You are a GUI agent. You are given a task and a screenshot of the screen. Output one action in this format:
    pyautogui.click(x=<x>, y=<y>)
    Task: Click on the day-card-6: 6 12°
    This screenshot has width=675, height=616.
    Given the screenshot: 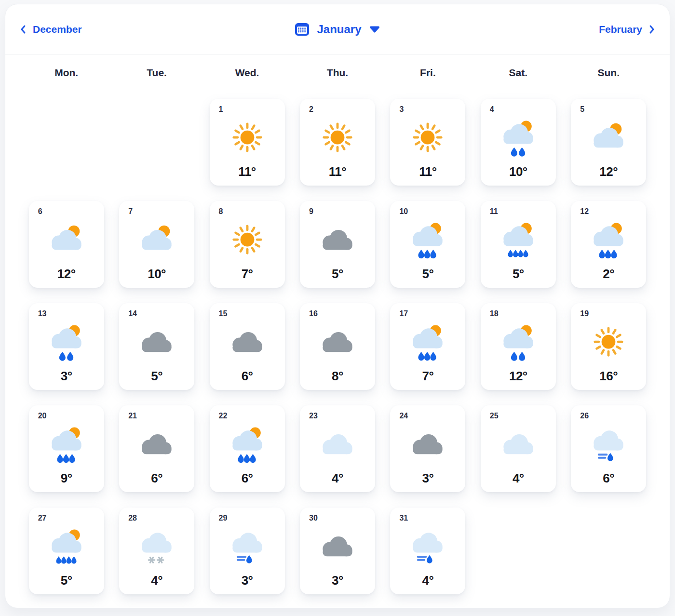 What is the action you would take?
    pyautogui.click(x=67, y=244)
    